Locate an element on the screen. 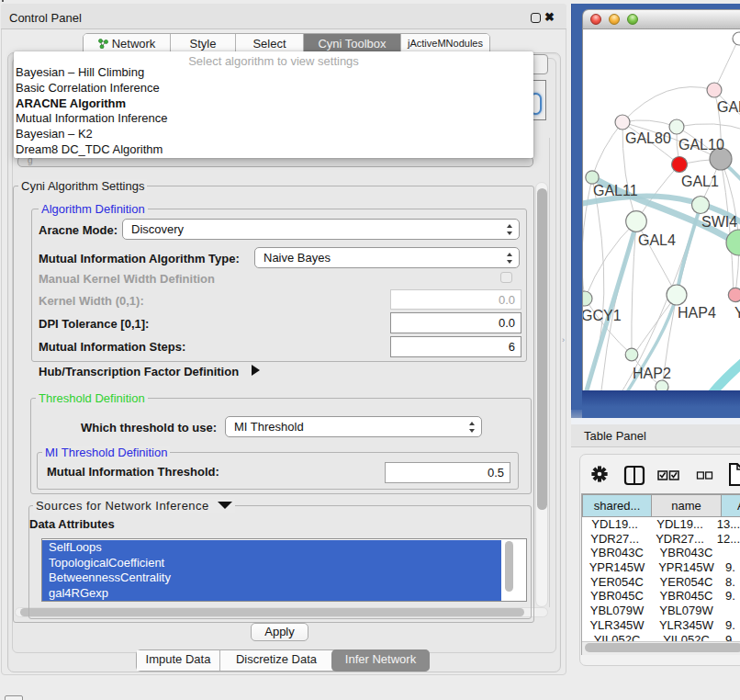 The height and width of the screenshot is (700, 740). svg-text: GAL80 is located at coordinates (648, 138).